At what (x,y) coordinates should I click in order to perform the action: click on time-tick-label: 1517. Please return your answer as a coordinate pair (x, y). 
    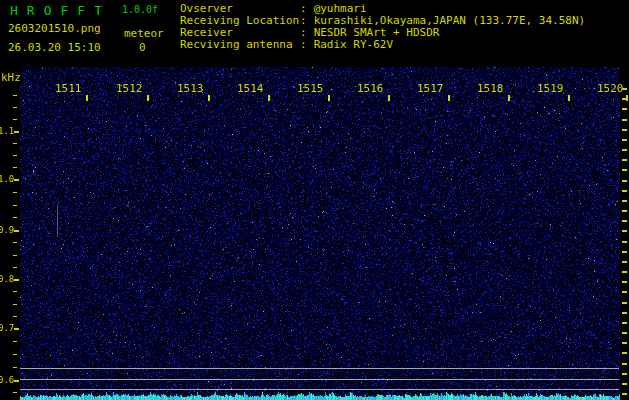
    Looking at the image, I should click on (430, 88).